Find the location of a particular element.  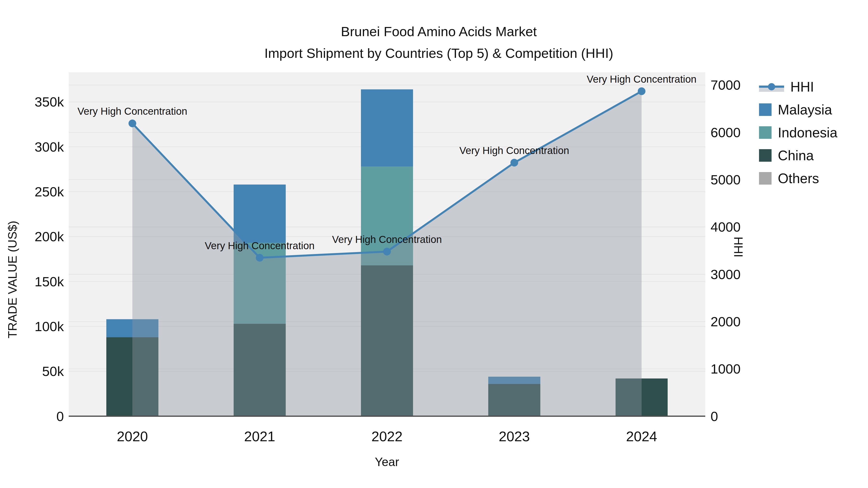

y-right-tick-label: 4000 is located at coordinates (726, 227).